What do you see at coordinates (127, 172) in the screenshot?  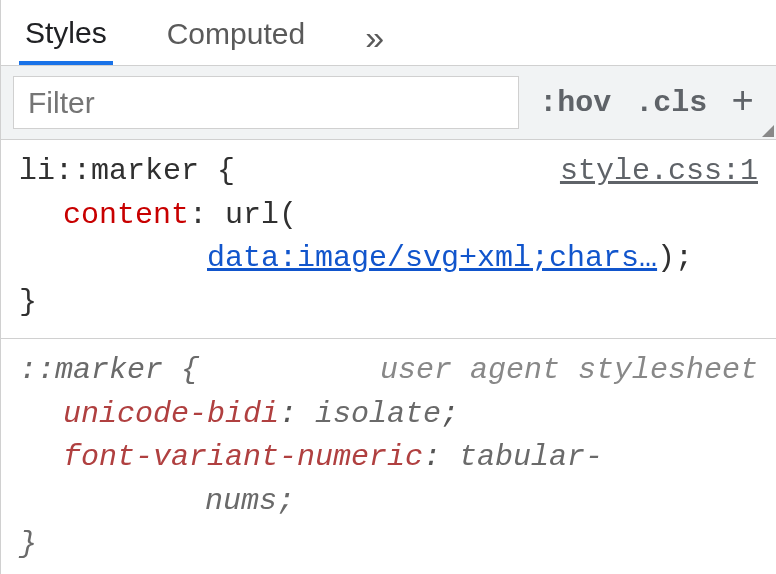 I see `selector-line: li::marker {` at bounding box center [127, 172].